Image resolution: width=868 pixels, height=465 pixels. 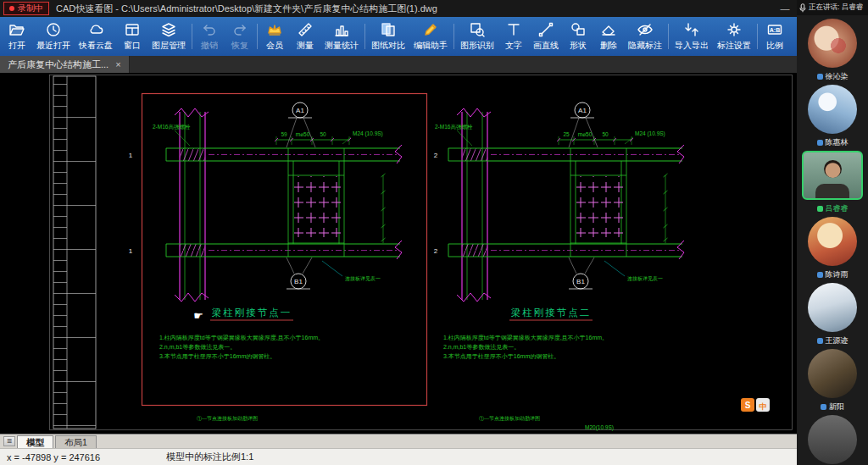 I want to click on shapes-icon, so click(x=578, y=30).